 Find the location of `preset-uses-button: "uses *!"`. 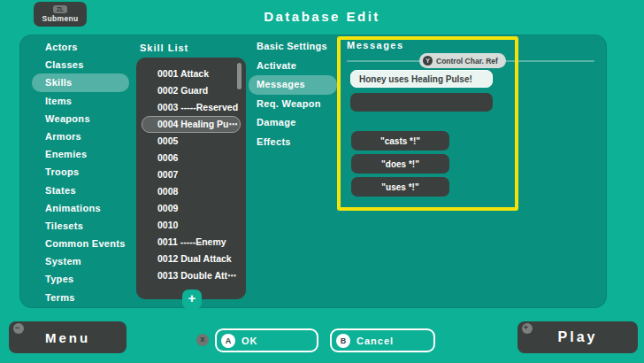

preset-uses-button: "uses *!" is located at coordinates (400, 187).